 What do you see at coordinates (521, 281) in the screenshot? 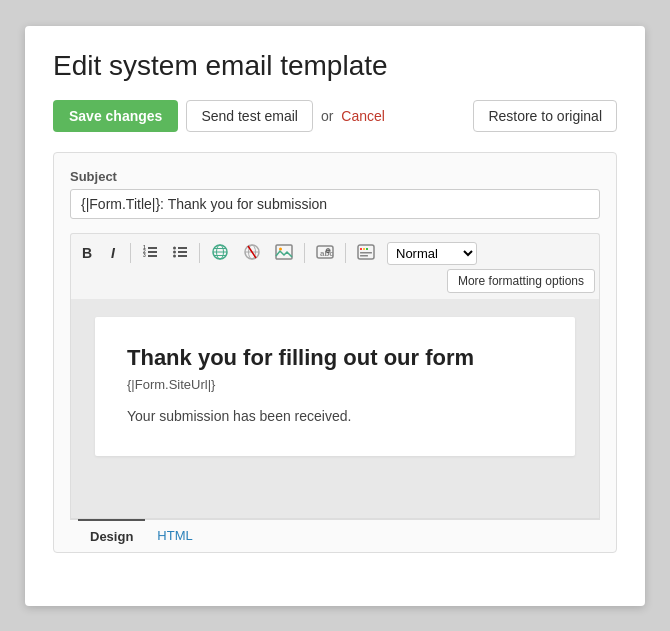
I see `more-formatting-options-button: More formatting options` at bounding box center [521, 281].